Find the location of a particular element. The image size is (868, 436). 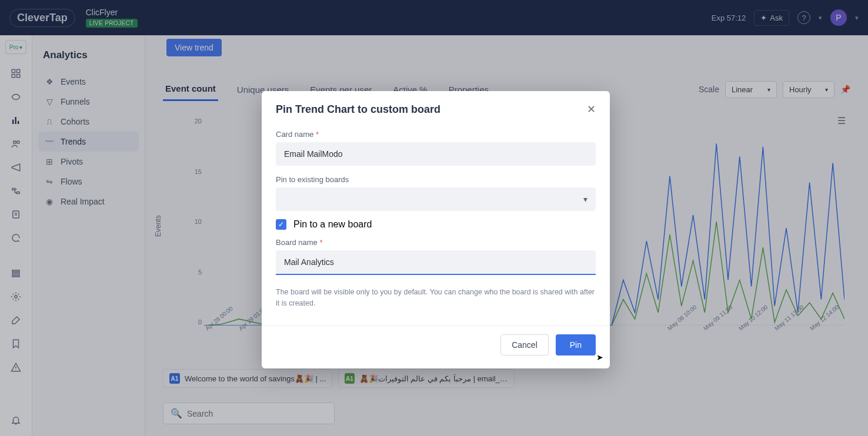

card-name-input is located at coordinates (436, 154).